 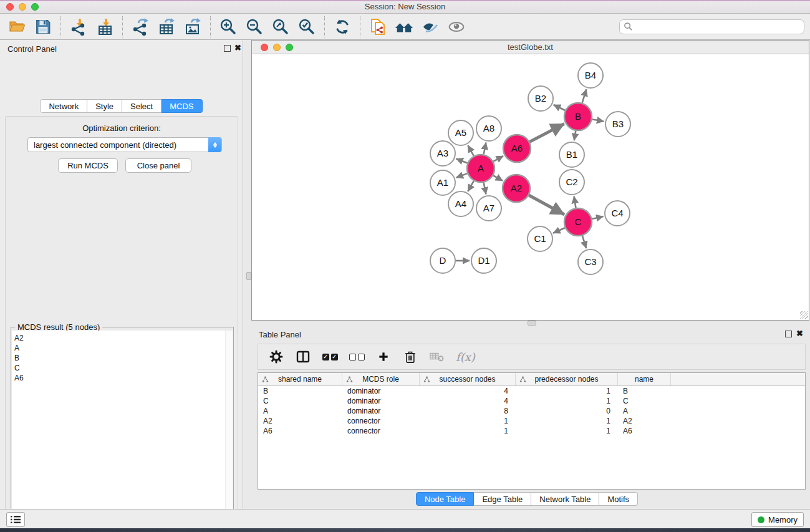 What do you see at coordinates (481, 168) in the screenshot?
I see `graph-node-A: A` at bounding box center [481, 168].